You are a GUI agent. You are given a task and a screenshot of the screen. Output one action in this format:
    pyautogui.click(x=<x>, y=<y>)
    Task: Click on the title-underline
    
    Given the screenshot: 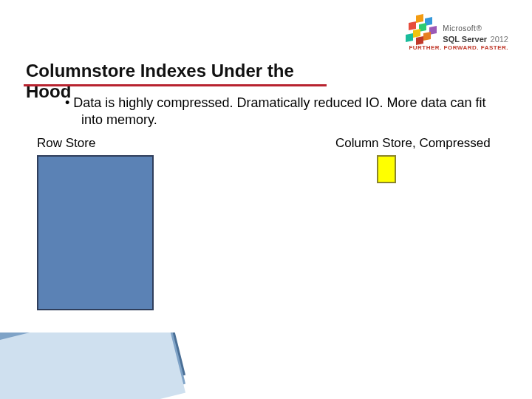 What is the action you would take?
    pyautogui.click(x=175, y=86)
    